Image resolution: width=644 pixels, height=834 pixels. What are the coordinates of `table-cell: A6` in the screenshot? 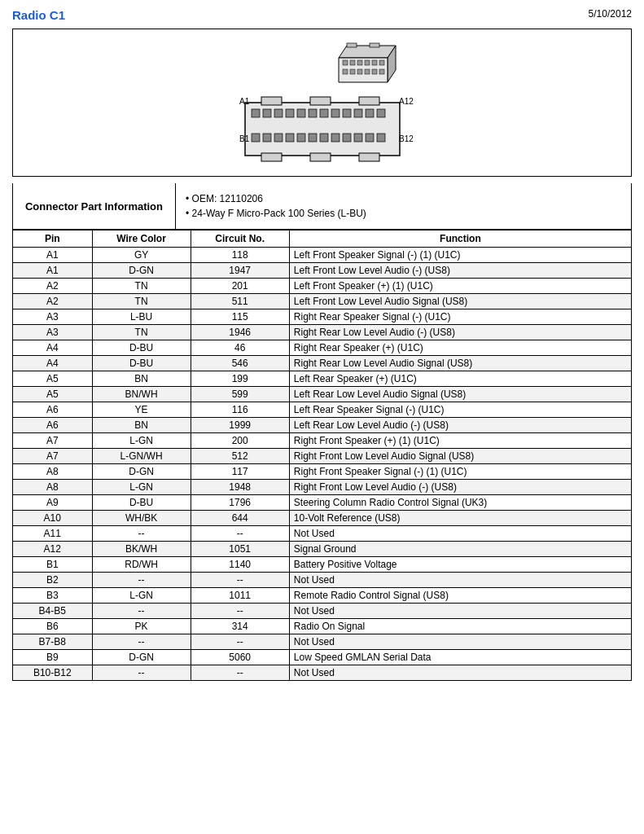 It's located at (53, 425).